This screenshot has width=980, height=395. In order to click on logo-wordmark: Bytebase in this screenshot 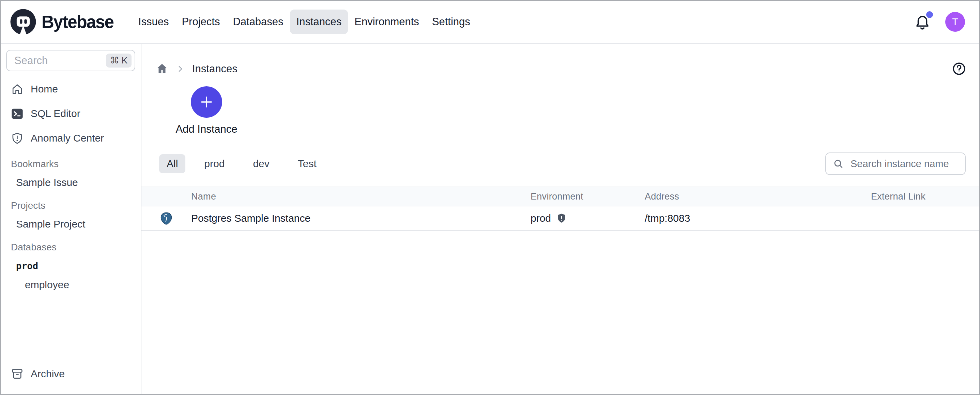, I will do `click(78, 22)`.